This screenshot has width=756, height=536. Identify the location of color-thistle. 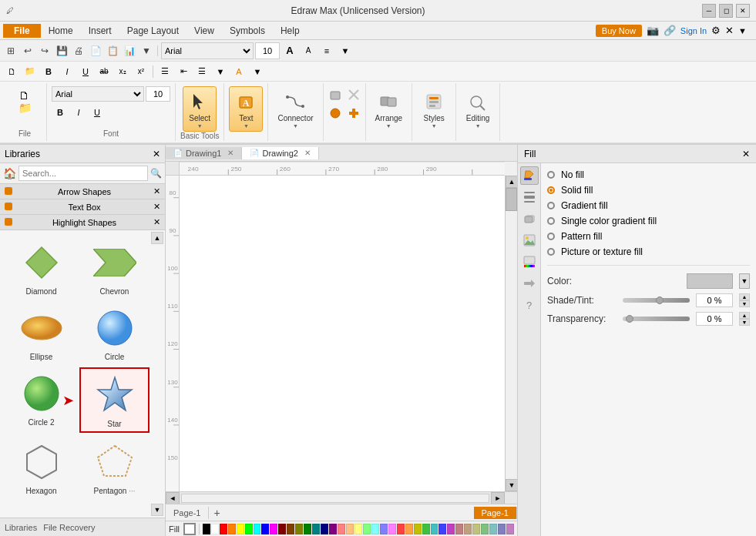
(510, 529).